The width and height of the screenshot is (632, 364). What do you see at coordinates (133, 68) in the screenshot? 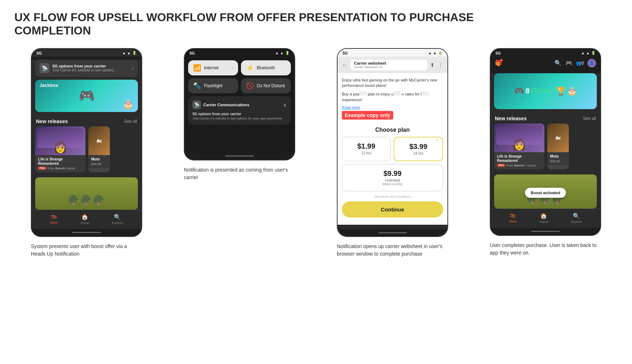
I see `chevron-down-icon: ›` at bounding box center [133, 68].